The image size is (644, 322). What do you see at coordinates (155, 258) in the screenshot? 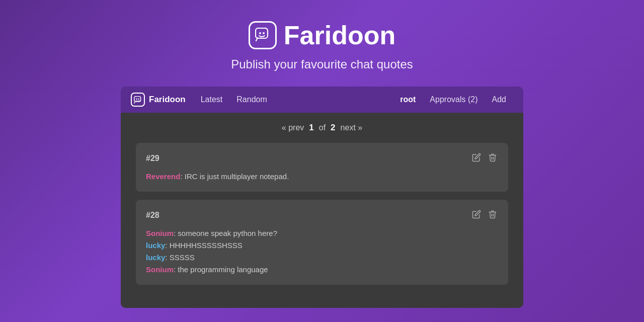
I see `username-lucky-2: lucky` at bounding box center [155, 258].